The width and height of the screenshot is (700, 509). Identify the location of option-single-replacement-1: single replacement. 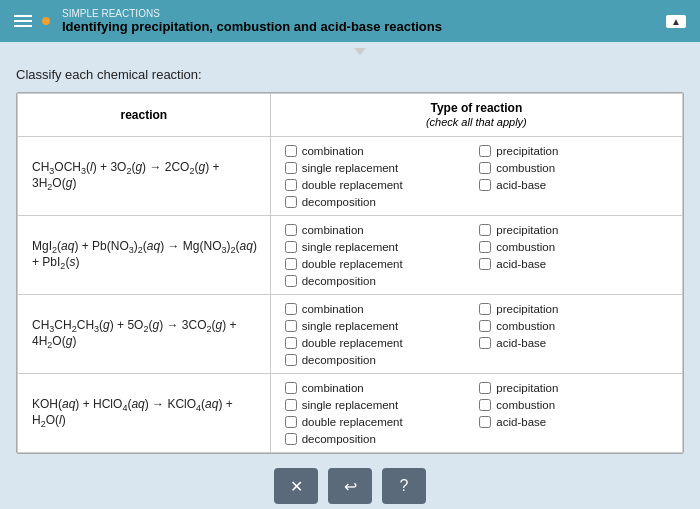
(380, 168).